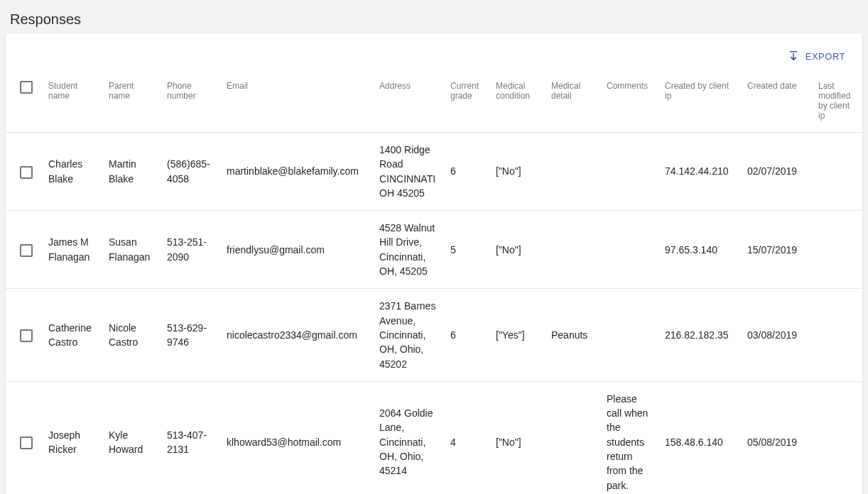  What do you see at coordinates (700, 437) in the screenshot?
I see `cell-created-ip: 158.48.6.140` at bounding box center [700, 437].